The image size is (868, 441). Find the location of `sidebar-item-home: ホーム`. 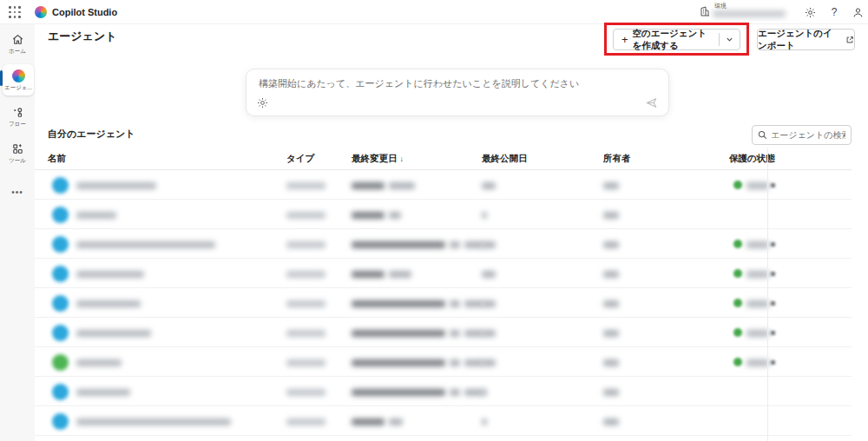

sidebar-item-home: ホーム is located at coordinates (17, 43).